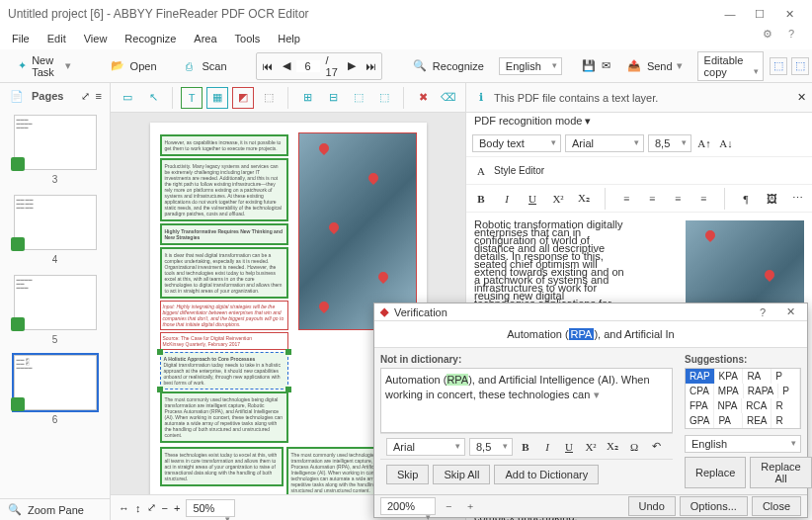 The width and height of the screenshot is (812, 520). Describe the element at coordinates (132, 66) in the screenshot. I see `open-button: 📂 Open` at that location.